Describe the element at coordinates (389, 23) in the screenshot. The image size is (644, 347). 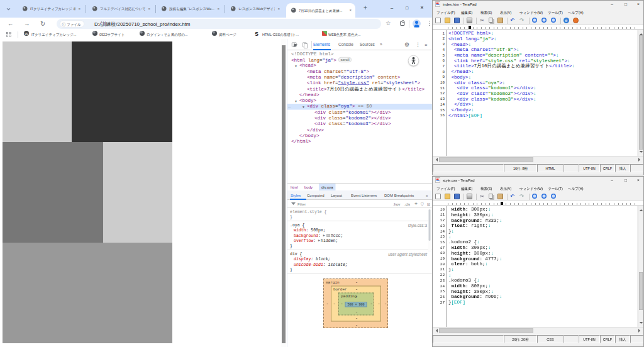
I see `bookmark-star-icon: ☆` at that location.